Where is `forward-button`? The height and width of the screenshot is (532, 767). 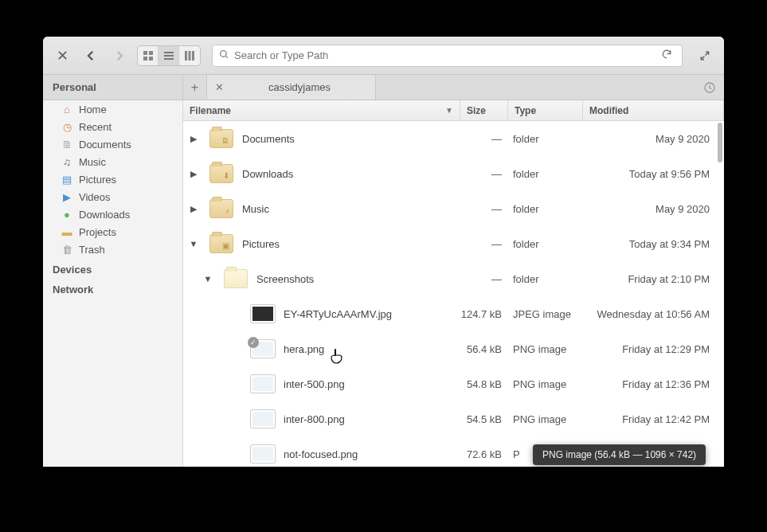
forward-button is located at coordinates (119, 56).